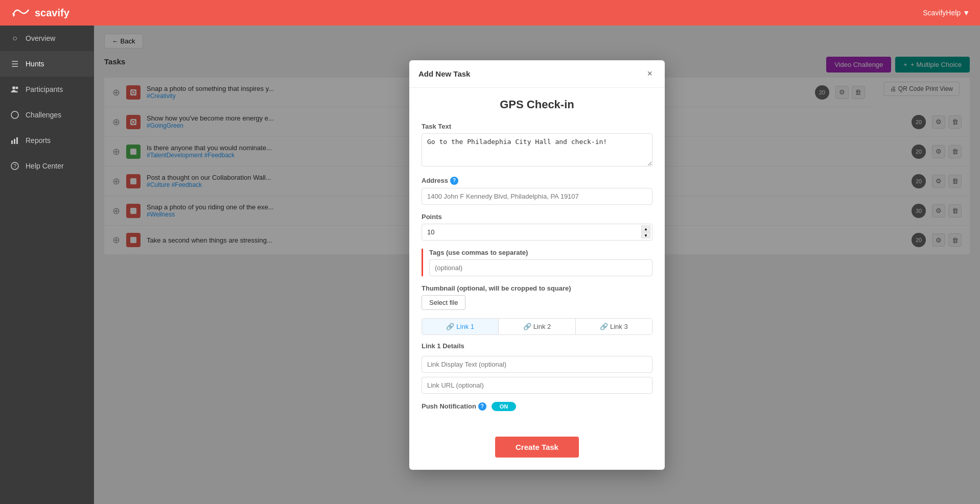 This screenshot has height=504, width=980. What do you see at coordinates (966, 13) in the screenshot?
I see `help-dropdown-icon: ▼` at bounding box center [966, 13].